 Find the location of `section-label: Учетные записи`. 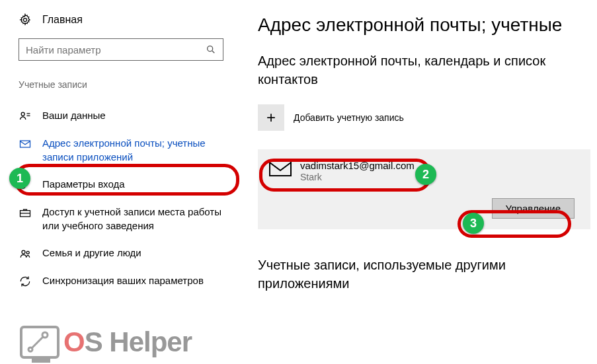

section-label: Учетные записи is located at coordinates (128, 85).